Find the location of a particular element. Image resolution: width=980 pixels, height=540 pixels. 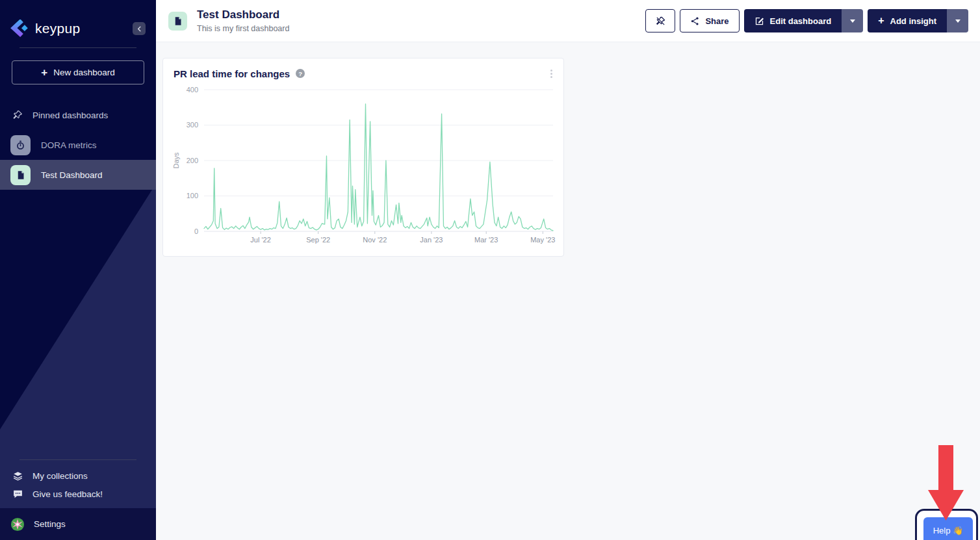

logo-text: keypup is located at coordinates (58, 29).